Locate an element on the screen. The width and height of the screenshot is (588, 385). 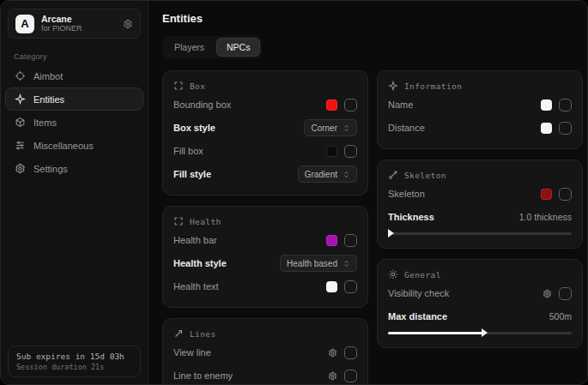
thickness-value: 1.0 thickness is located at coordinates (546, 217).